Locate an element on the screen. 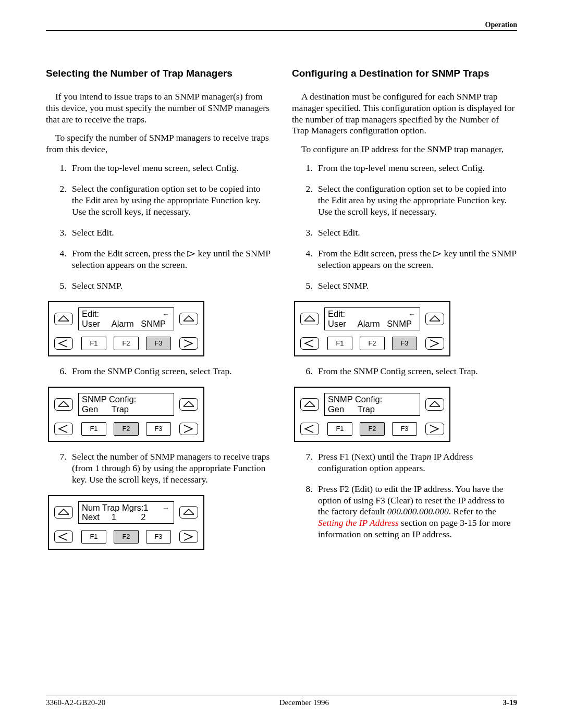 This screenshot has width=563, height=728. running-head-text: Operation is located at coordinates (282, 25).